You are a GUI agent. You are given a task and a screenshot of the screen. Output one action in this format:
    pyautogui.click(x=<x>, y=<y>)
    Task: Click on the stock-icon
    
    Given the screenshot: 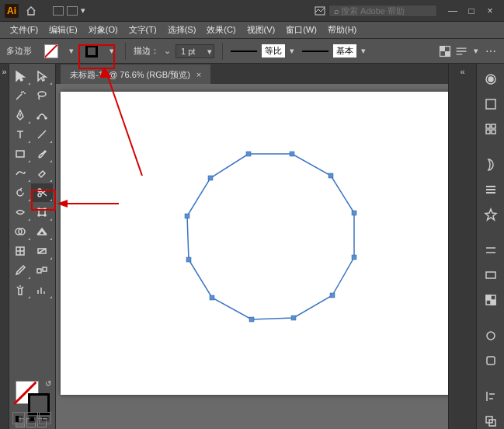 What is the action you would take?
    pyautogui.click(x=320, y=11)
    